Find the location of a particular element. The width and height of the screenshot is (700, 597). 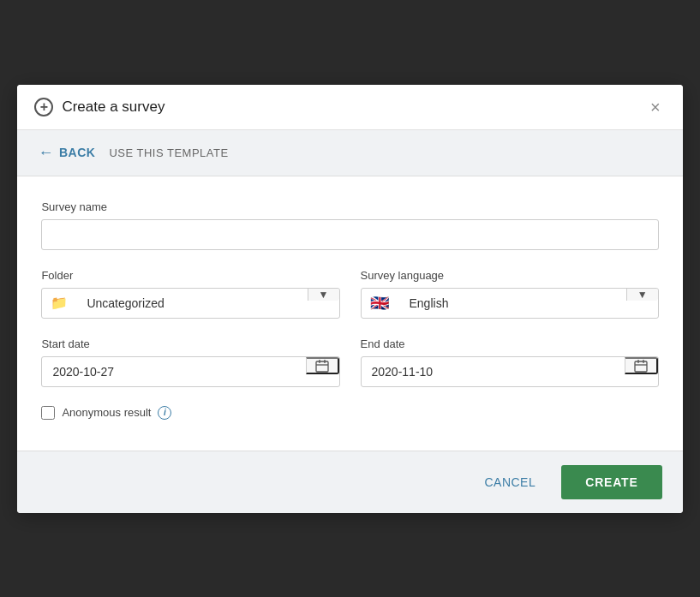

survey-name-input is located at coordinates (350, 235).